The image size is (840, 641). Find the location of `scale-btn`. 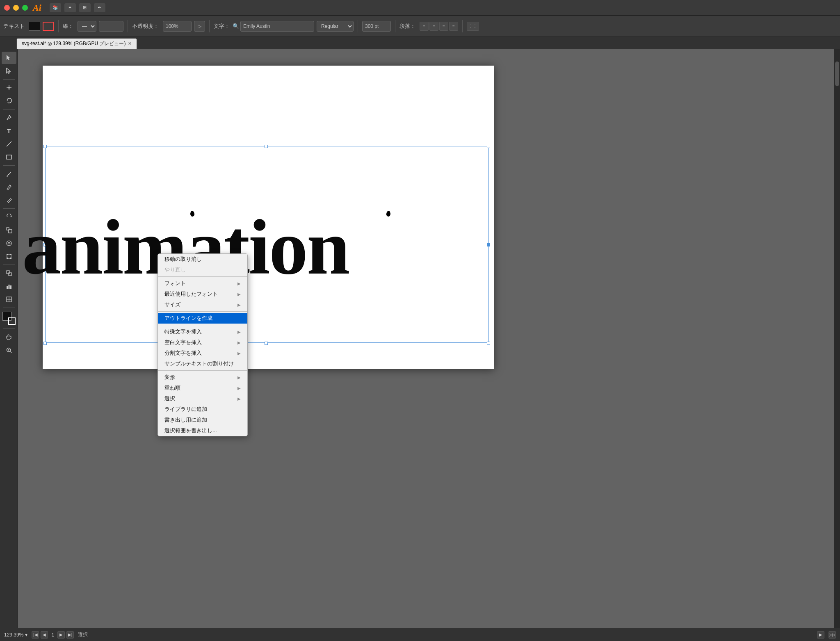

scale-btn is located at coordinates (9, 230).